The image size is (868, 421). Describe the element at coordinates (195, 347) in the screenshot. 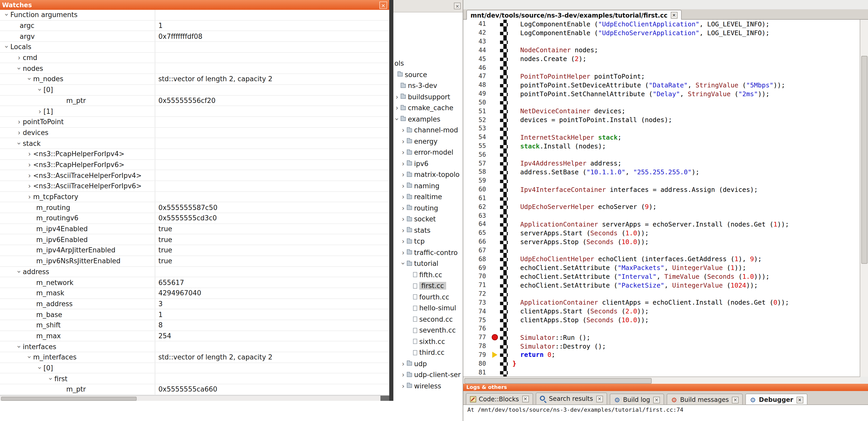

I see `watch-row: ›interfaces` at that location.